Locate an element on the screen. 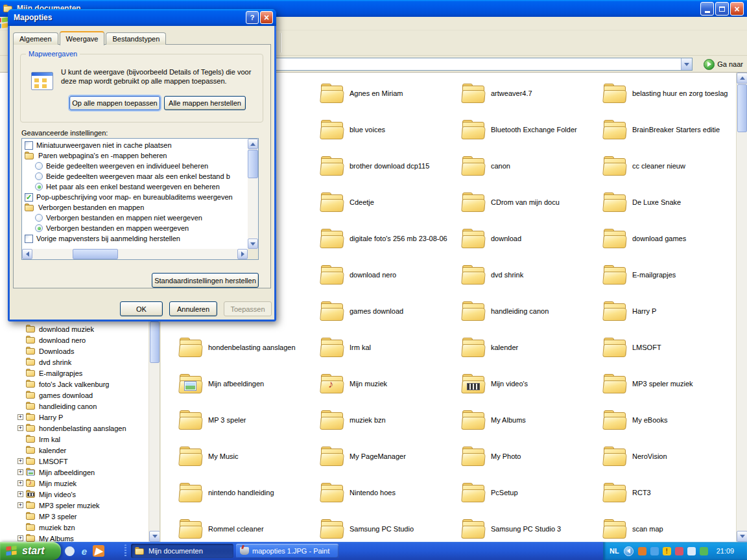 The image size is (747, 560). setting-folder: Paren webpagina's en -mappen beheren is located at coordinates (135, 156).